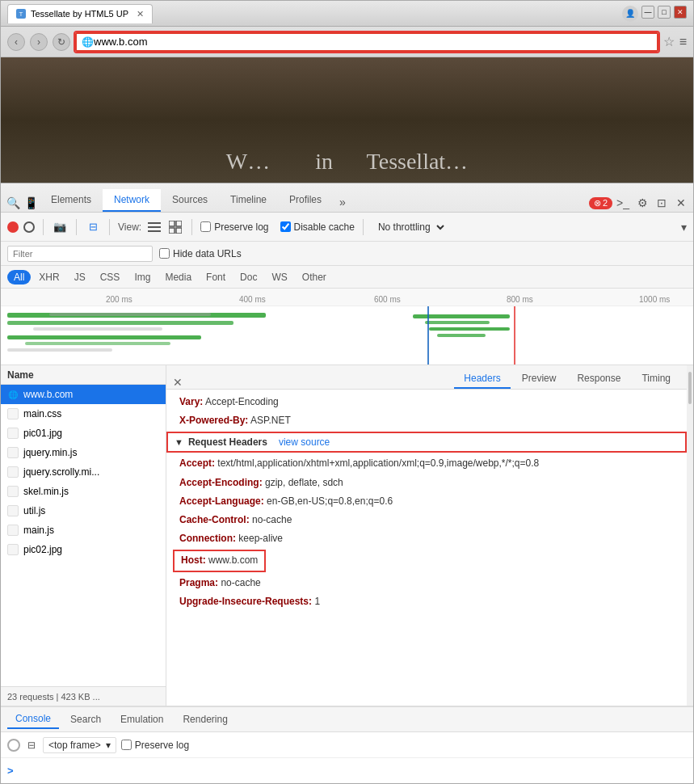 This screenshot has height=784, width=694. I want to click on minimize-button: —, so click(648, 12).